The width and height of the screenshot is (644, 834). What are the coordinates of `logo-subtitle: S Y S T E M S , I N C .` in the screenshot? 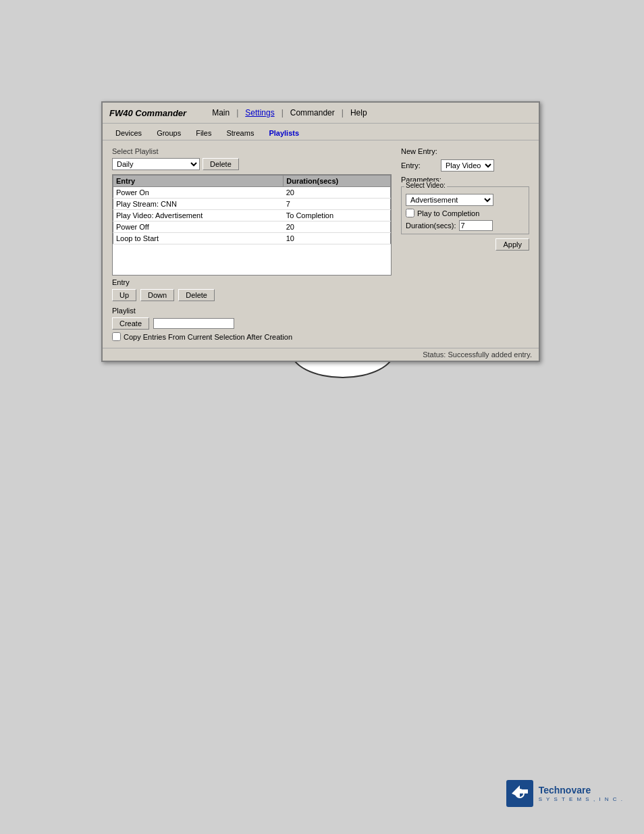 It's located at (581, 800).